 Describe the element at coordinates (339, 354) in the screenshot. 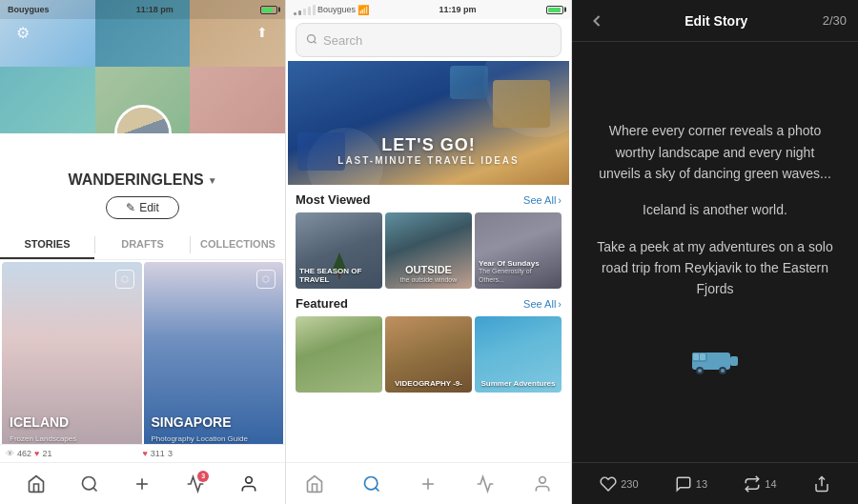

I see `feat-pagoda` at that location.